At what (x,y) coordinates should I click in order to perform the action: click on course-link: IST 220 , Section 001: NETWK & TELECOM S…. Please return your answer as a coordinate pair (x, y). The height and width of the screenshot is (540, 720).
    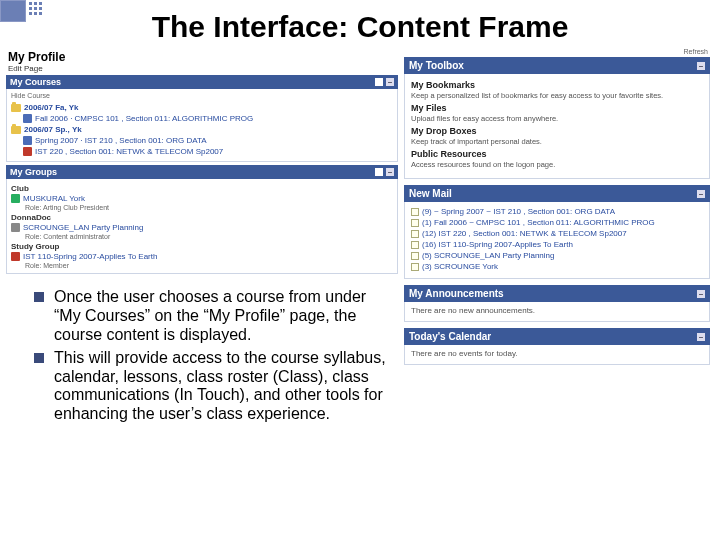
    Looking at the image, I should click on (129, 152).